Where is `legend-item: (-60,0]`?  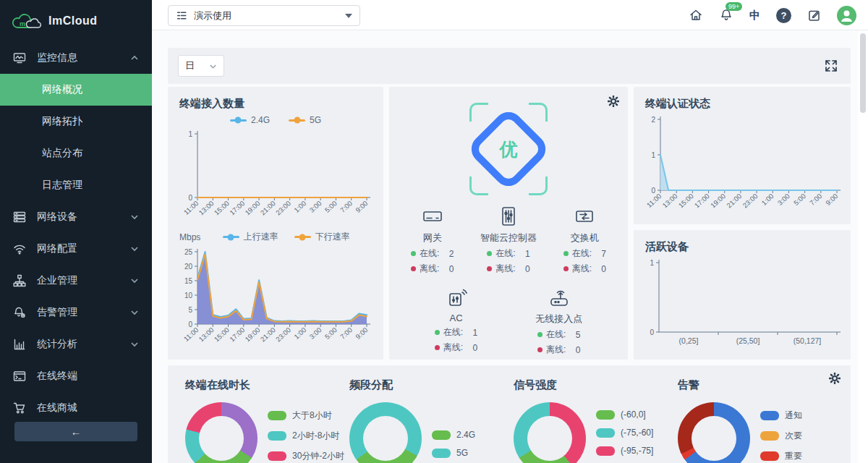
legend-item: (-60,0] is located at coordinates (625, 415).